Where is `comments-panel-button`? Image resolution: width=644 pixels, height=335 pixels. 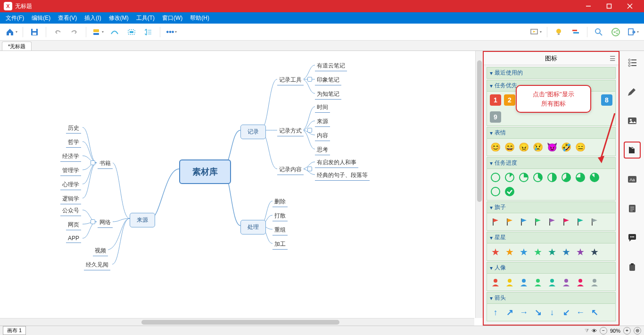 comments-panel-button is located at coordinates (632, 238).